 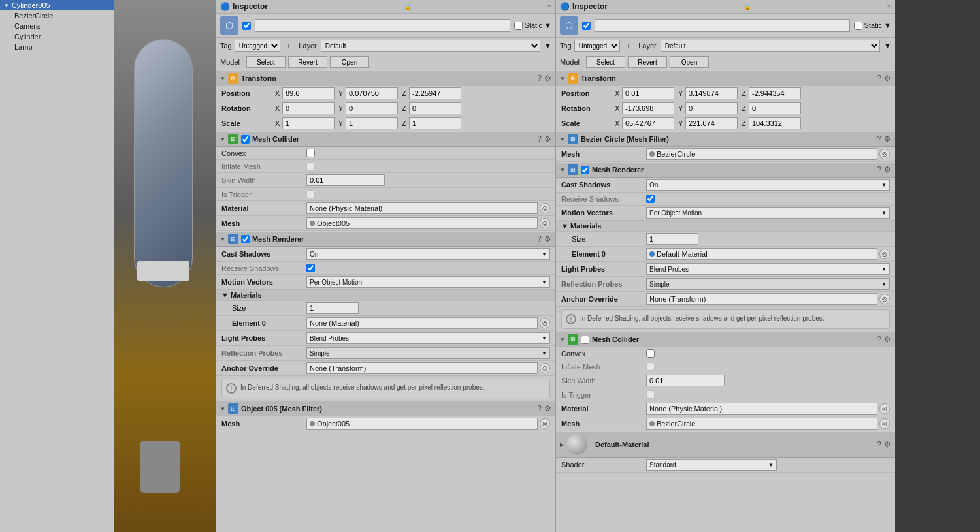 I want to click on transform-gear-1: ⚙, so click(x=547, y=78).